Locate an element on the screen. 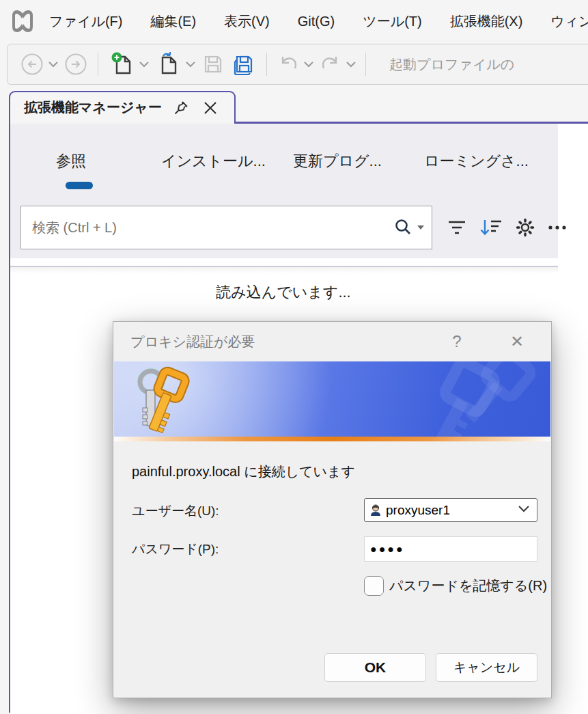 This screenshot has height=714, width=588. undo-button is located at coordinates (288, 64).